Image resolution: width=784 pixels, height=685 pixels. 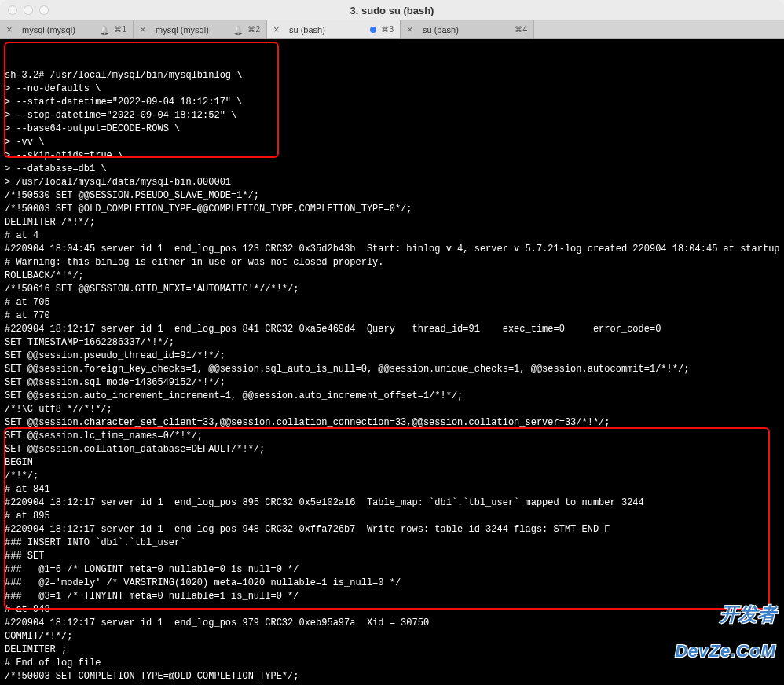 What do you see at coordinates (392, 116) in the screenshot?
I see `terminal-line: > --stop-datetime="2022-09-04 18:12:52" …` at bounding box center [392, 116].